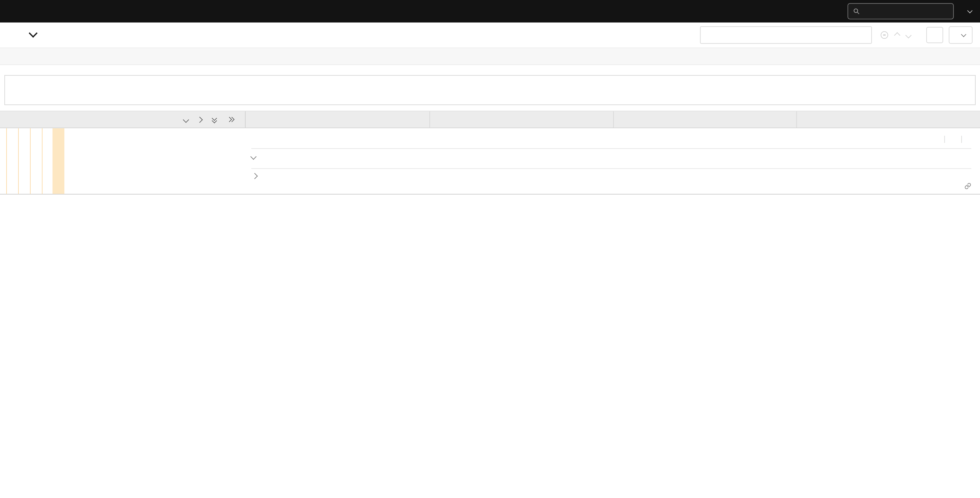 The height and width of the screenshot is (498, 980). I want to click on collapse-all-icon, so click(215, 120).